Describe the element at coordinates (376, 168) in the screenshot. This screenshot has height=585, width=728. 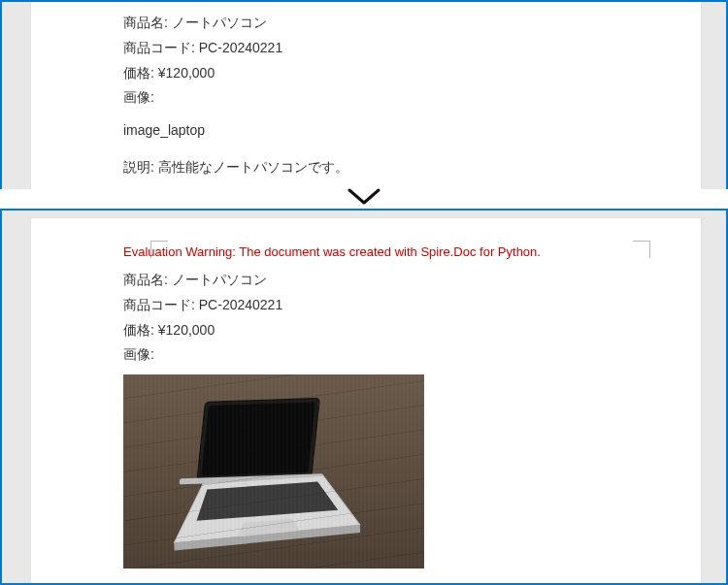
I see `field-description: 説明: 高性能なノートパソコンです。` at that location.